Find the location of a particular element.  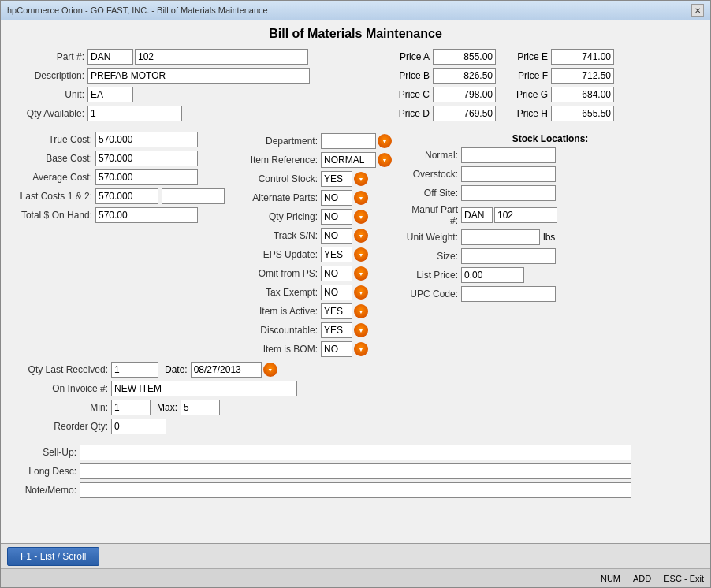

alternate-parts-row: Alternate Parts: is located at coordinates (314, 198).